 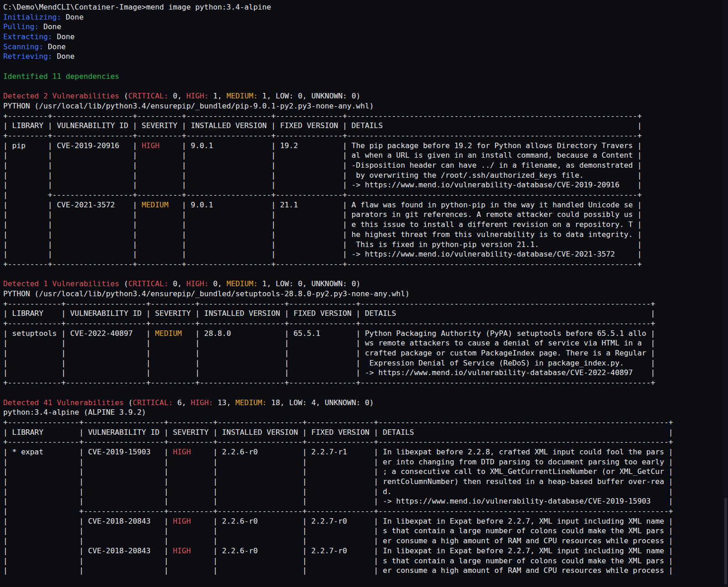 I want to click on terminal-line: python:3.4-alpine (ALPINE 3.9.2), so click(x=363, y=412).